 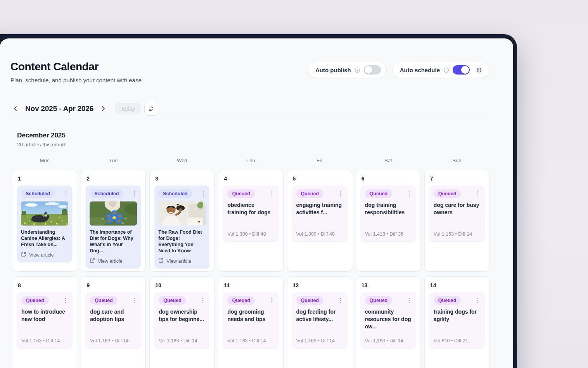 What do you see at coordinates (113, 194) in the screenshot?
I see `card-header-row: Scheduled` at bounding box center [113, 194].